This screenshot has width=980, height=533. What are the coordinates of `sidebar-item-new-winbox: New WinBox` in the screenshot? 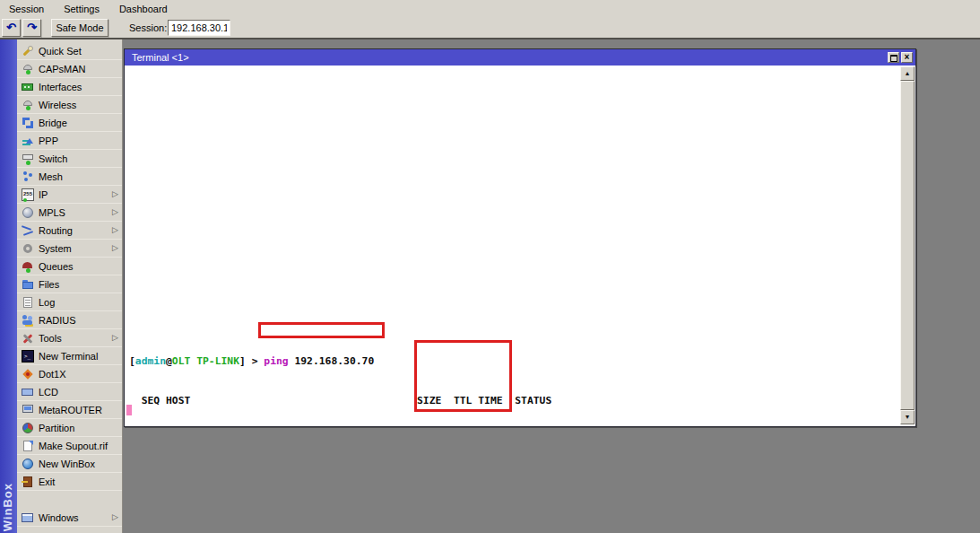 It's located at (70, 464).